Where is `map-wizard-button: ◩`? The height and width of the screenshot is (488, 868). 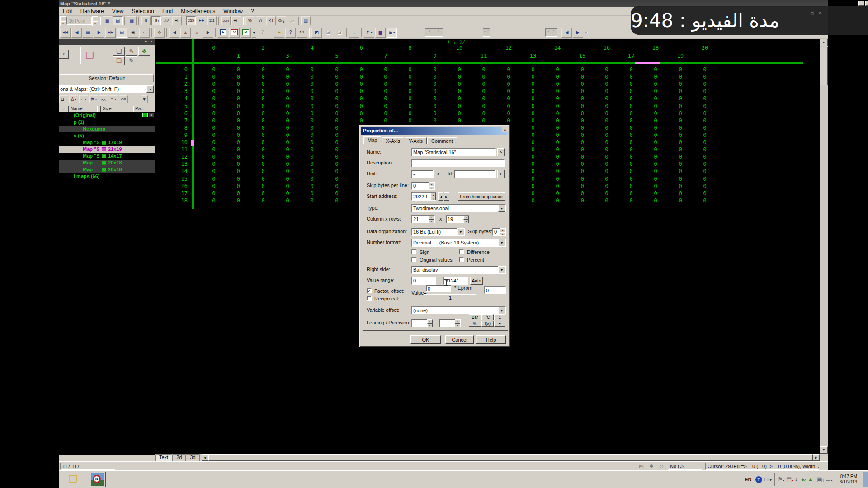 map-wizard-button: ◩ is located at coordinates (316, 33).